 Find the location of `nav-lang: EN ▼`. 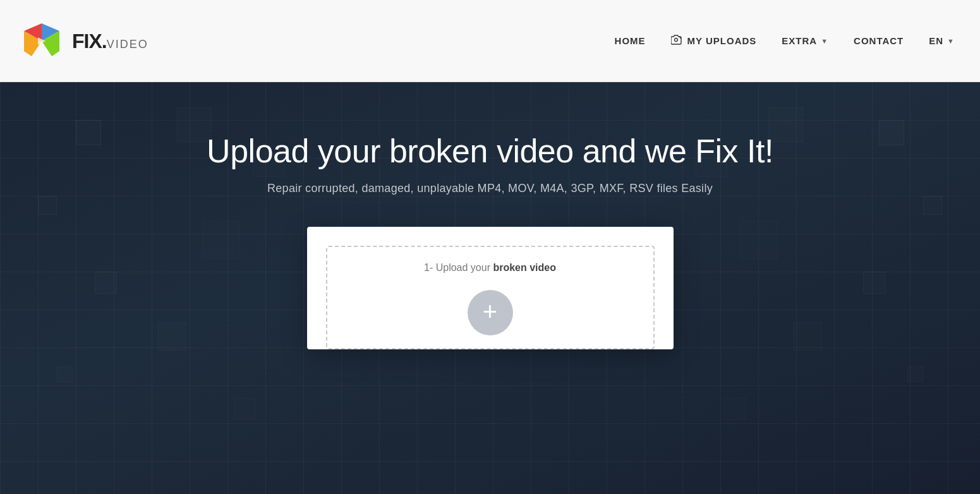

nav-lang: EN ▼ is located at coordinates (941, 40).